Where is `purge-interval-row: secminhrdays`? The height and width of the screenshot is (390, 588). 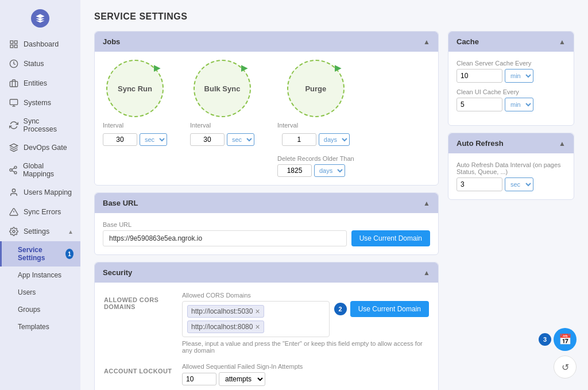 purge-interval-row: secminhrdays is located at coordinates (316, 140).